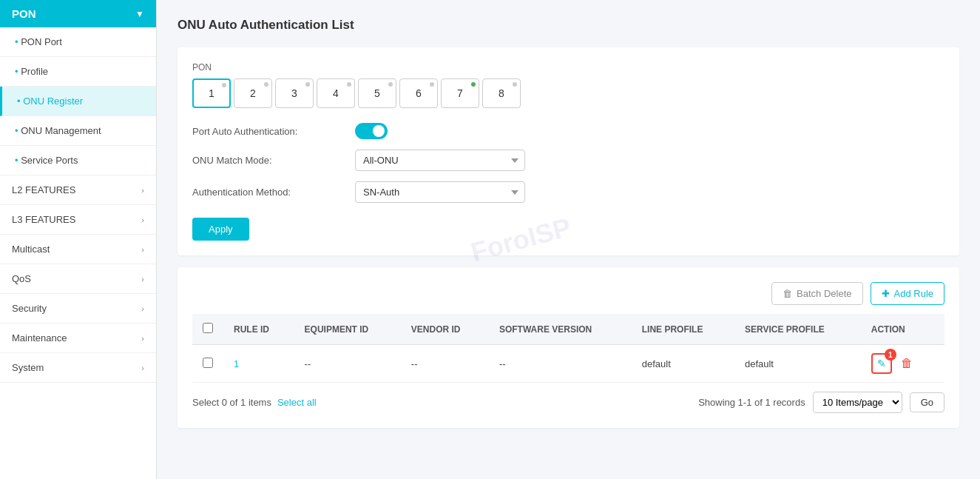 Image resolution: width=980 pixels, height=479 pixels. What do you see at coordinates (78, 368) in the screenshot?
I see `sidebar-group-system: System ›` at bounding box center [78, 368].